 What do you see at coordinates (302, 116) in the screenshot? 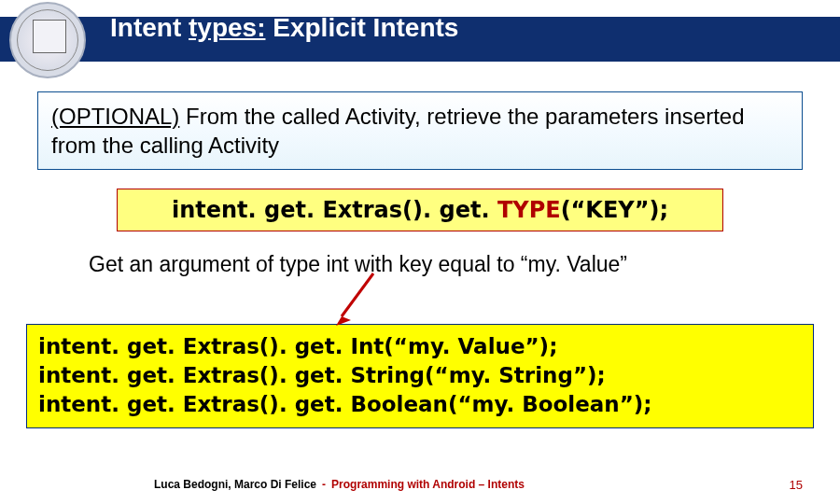
I see `info-mid1: From the called Activity,` at bounding box center [302, 116].